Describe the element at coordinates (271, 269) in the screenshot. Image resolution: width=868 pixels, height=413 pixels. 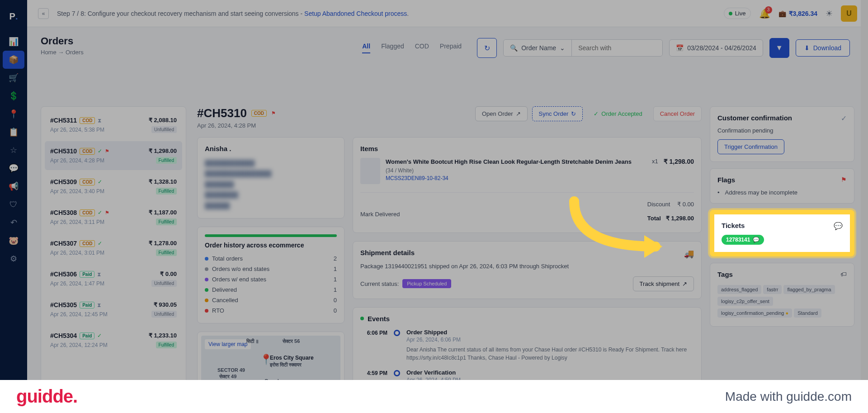
I see `history-row: Orders w/o end states1` at that location.